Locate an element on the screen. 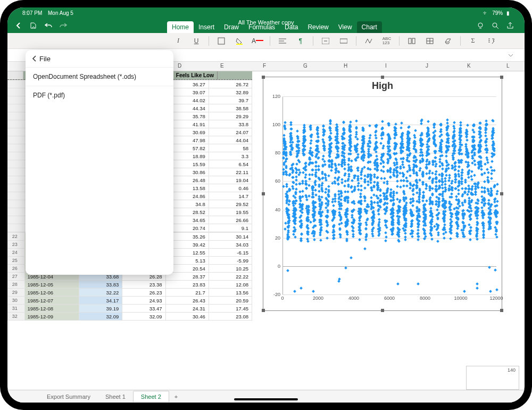 This screenshot has width=532, height=410. cell-styles-button is located at coordinates (412, 41).